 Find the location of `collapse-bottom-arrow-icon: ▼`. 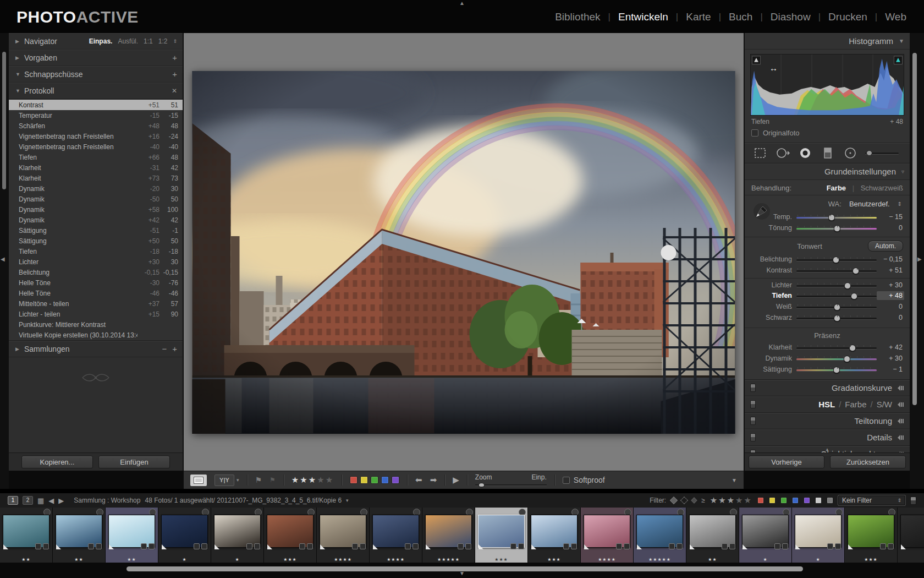

collapse-bottom-arrow-icon: ▼ is located at coordinates (462, 574).